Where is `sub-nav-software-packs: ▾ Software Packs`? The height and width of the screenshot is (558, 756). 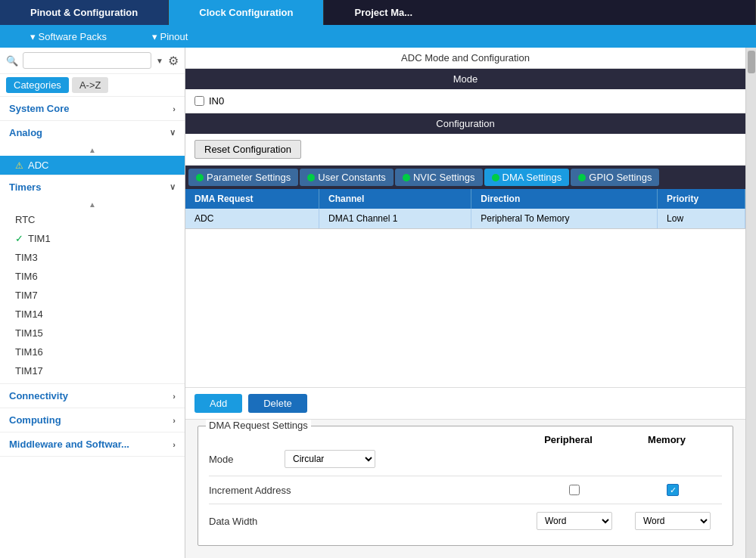 sub-nav-software-packs: ▾ Software Packs is located at coordinates (68, 36).